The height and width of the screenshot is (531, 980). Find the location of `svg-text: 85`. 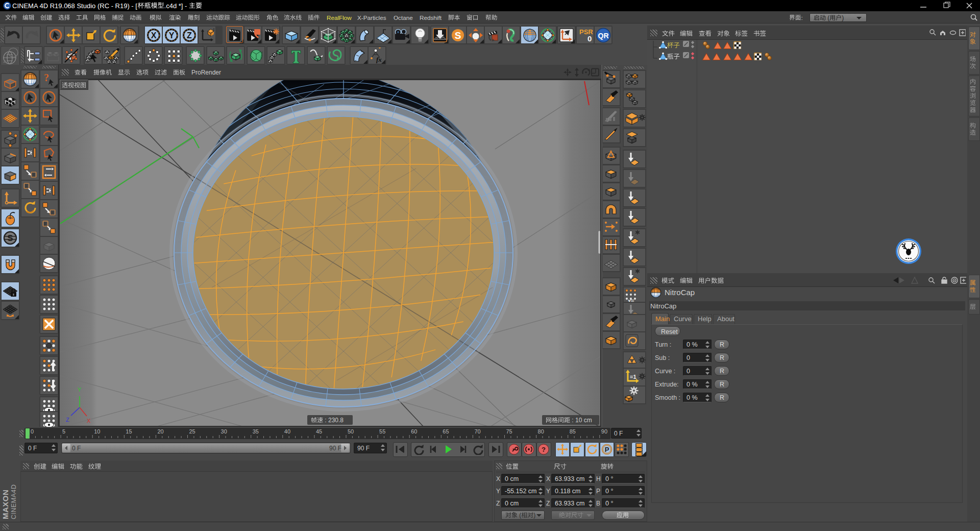

svg-text: 85 is located at coordinates (573, 431).